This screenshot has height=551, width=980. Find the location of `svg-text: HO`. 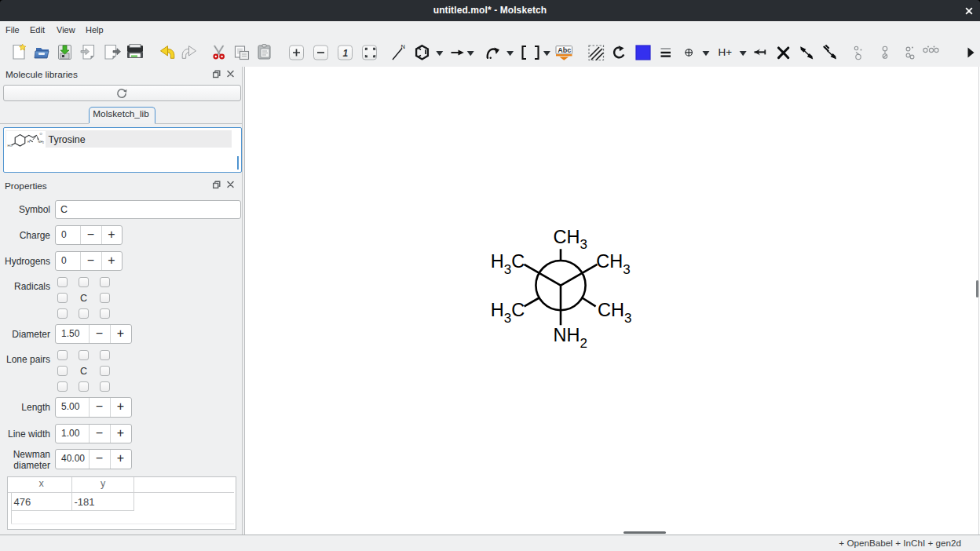

svg-text: HO is located at coordinates (9, 146).